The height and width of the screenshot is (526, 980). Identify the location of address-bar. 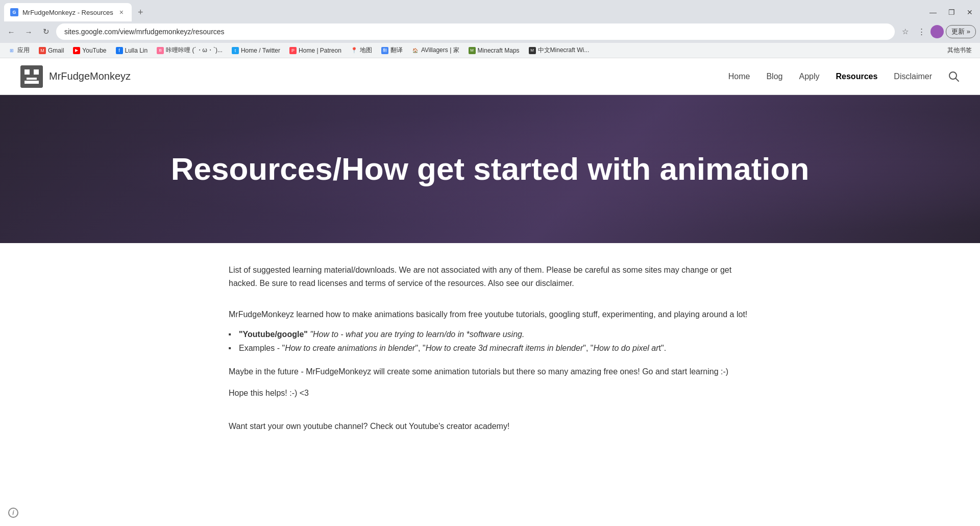
(476, 32).